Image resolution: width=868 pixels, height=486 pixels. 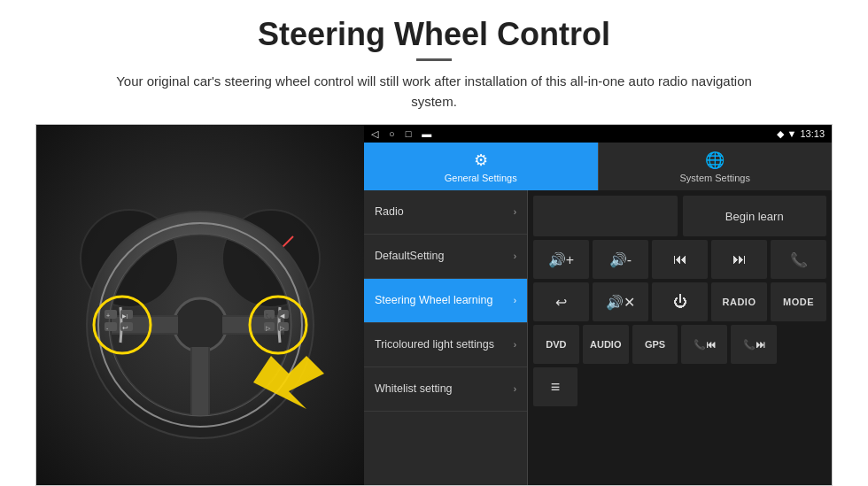 What do you see at coordinates (445, 300) in the screenshot?
I see `menu-steering-label: Steering Wheel learning` at bounding box center [445, 300].